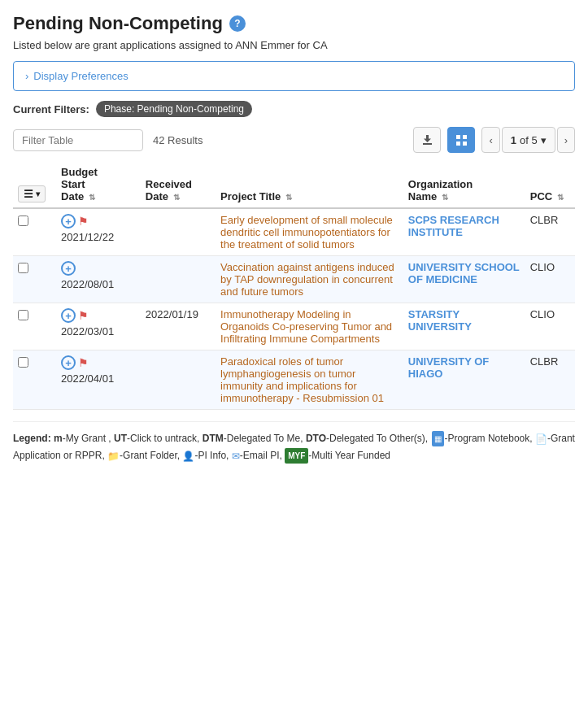 Image resolution: width=588 pixels, height=701 pixels. I want to click on myf-badge: MYF, so click(296, 455).